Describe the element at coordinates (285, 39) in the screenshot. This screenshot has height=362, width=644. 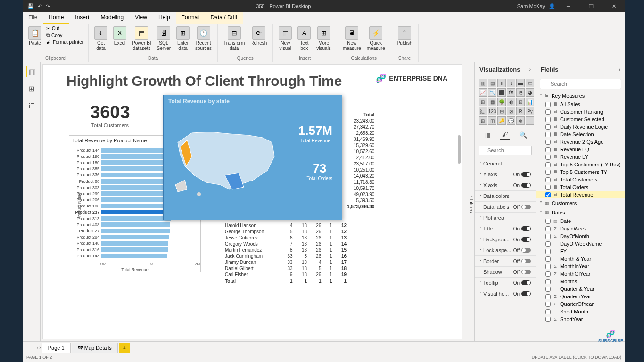
I see `new-visual-button: ▥New visual` at that location.